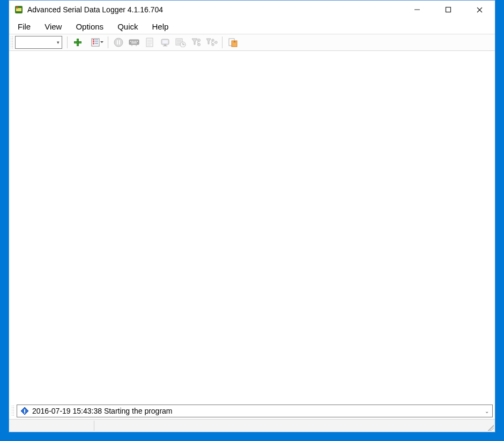  I want to click on monitor-button, so click(165, 42).